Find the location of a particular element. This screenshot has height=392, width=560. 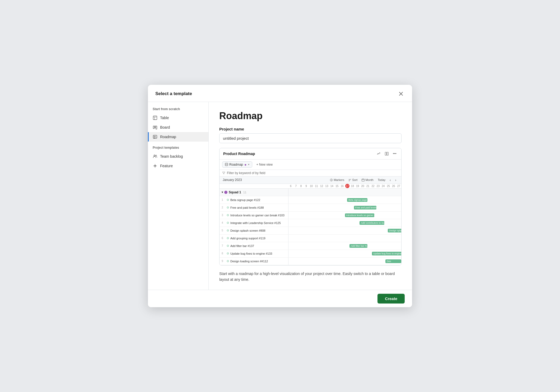

new-view-label: + New view is located at coordinates (265, 165).